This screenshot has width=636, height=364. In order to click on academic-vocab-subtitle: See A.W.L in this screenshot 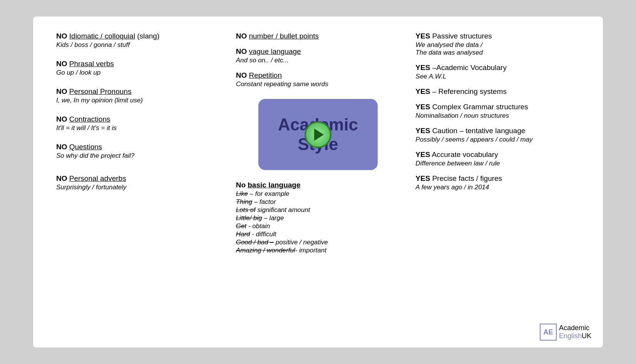, I will do `click(497, 77)`.